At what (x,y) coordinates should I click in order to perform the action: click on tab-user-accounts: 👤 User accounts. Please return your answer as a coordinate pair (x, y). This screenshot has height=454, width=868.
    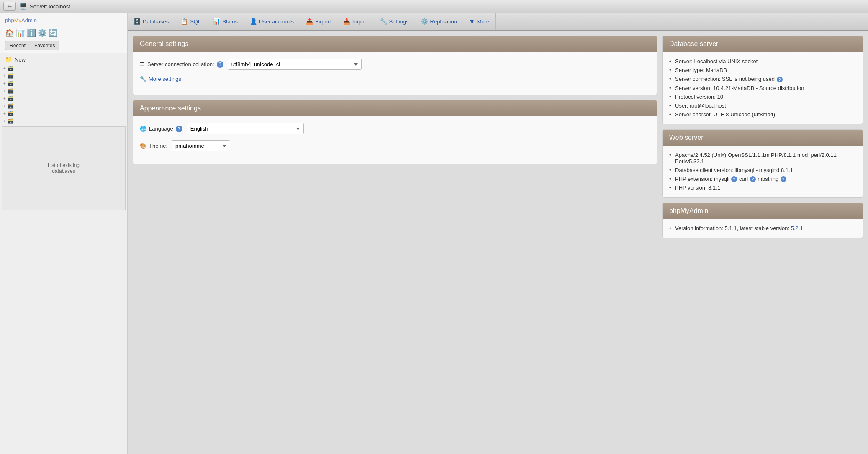
    Looking at the image, I should click on (272, 21).